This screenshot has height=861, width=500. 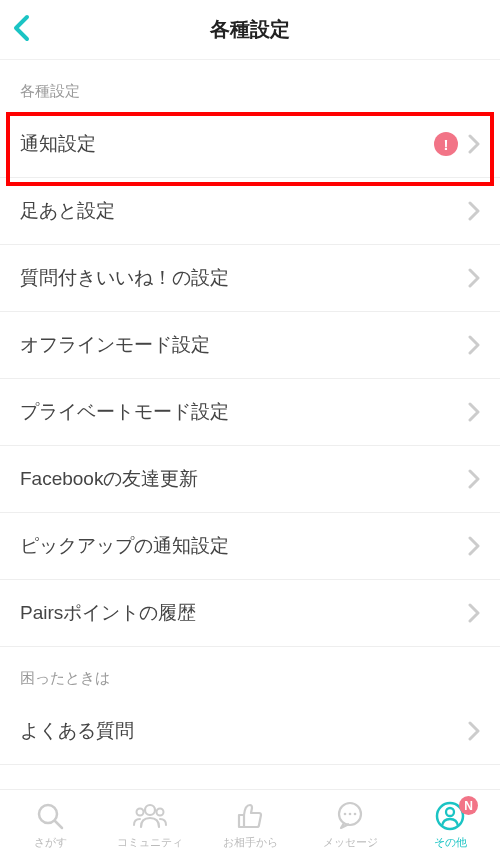 I want to click on search-icon, so click(x=50, y=816).